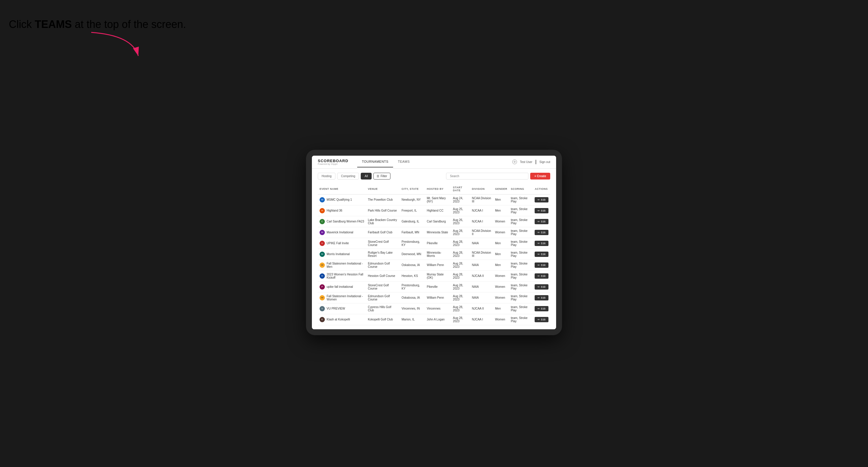 Image resolution: width=868 pixels, height=467 pixels. I want to click on col-gender: GENDER, so click(501, 189).